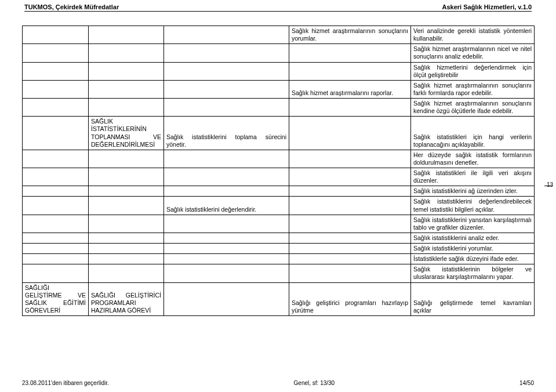 This screenshot has height=392, width=556. What do you see at coordinates (487, 7) in the screenshot?
I see `header-right: Askeri Sağlık Hizmetleri, v.1.0` at bounding box center [487, 7].